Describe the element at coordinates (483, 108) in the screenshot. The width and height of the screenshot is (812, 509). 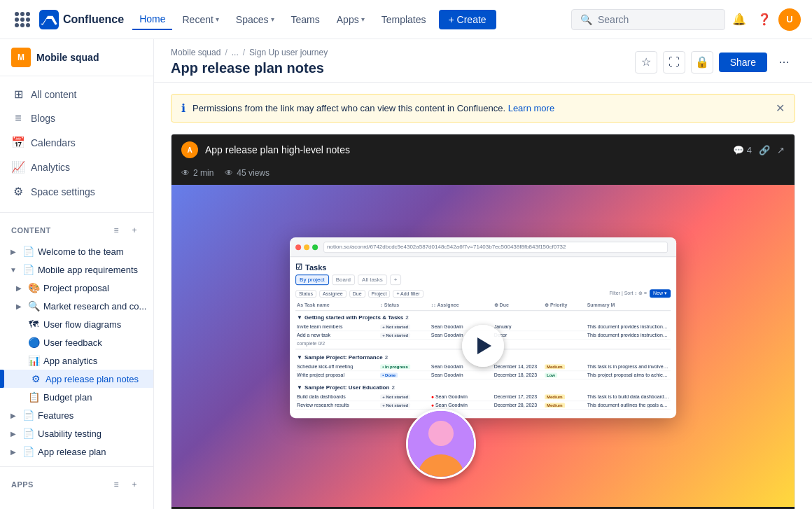
I see `alert-banner: ℹ Permissions from the link may affect w…` at that location.